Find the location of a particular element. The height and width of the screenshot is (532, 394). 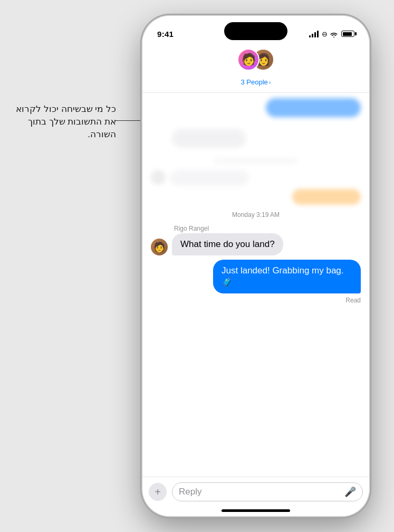

timestamp: Monday 3:19 AM is located at coordinates (256, 215).